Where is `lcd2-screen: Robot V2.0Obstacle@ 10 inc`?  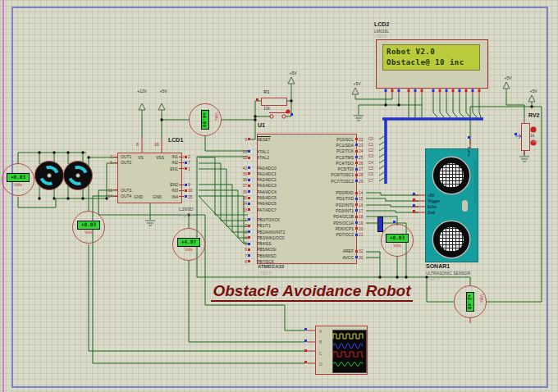 lcd2-screen: Robot V2.0Obstacle@ 10 inc is located at coordinates (432, 57).